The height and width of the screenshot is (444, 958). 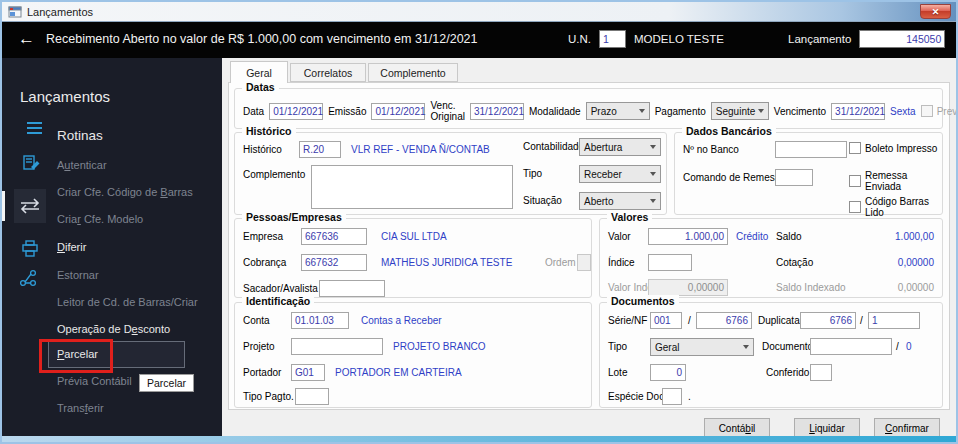 What do you see at coordinates (668, 372) in the screenshot?
I see `lote-input: 0` at bounding box center [668, 372].